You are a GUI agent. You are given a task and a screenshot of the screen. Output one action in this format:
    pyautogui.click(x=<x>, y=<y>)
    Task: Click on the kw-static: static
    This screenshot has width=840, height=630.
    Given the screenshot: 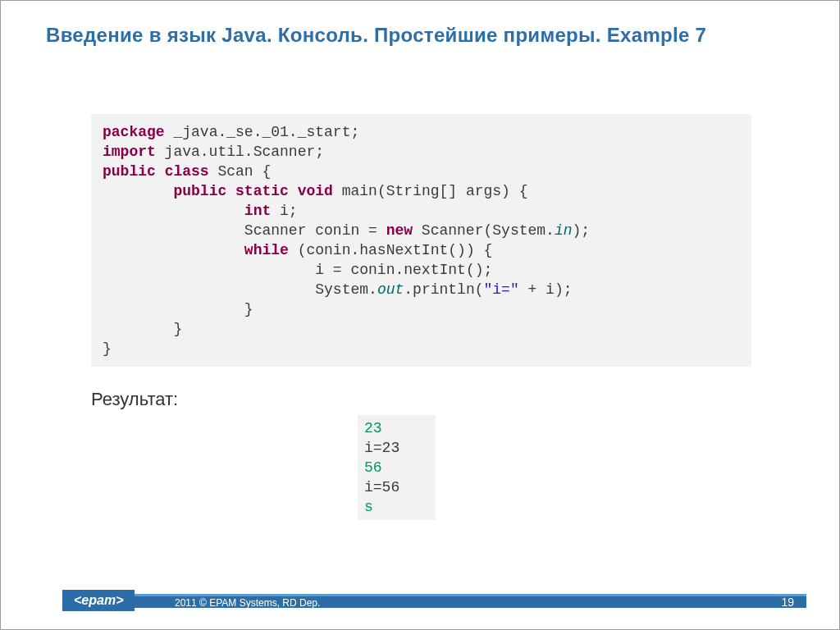 What is the action you would take?
    pyautogui.click(x=262, y=191)
    